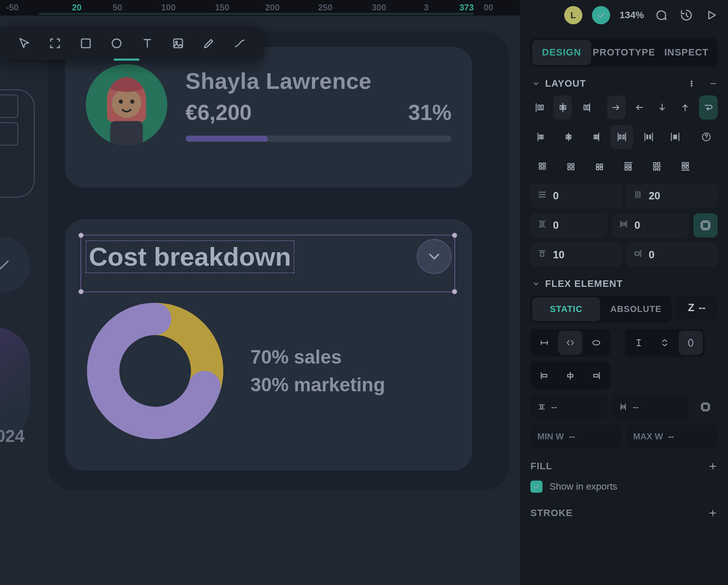 The image size is (728, 585). What do you see at coordinates (676, 137) in the screenshot?
I see `justify-space-evenly` at bounding box center [676, 137].